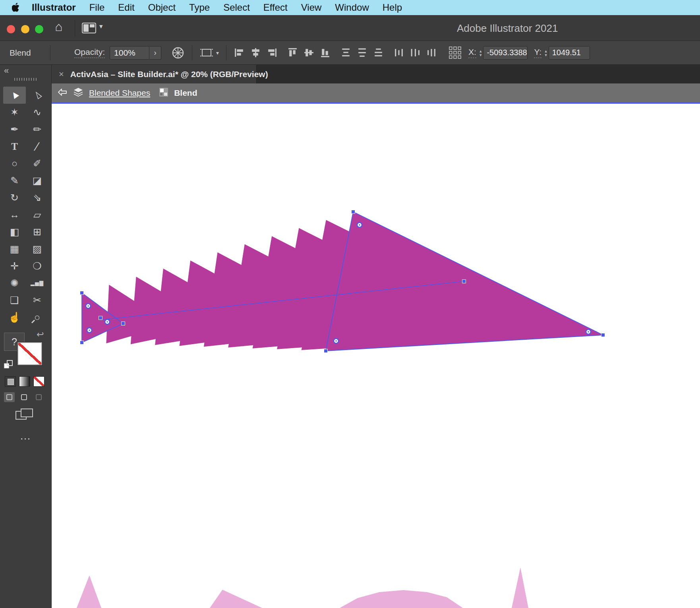 This screenshot has height=608, width=700. Describe the element at coordinates (120, 93) in the screenshot. I see `breadcrumb-link: Blended Shapes` at that location.